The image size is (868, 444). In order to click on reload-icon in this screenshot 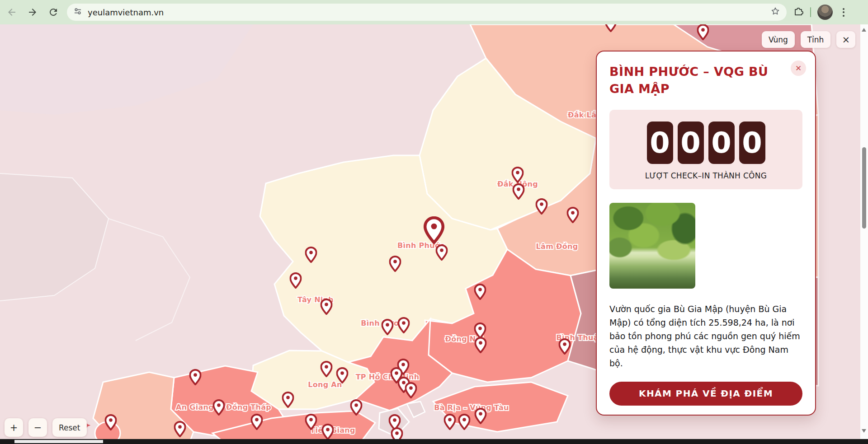, I will do `click(53, 12)`.